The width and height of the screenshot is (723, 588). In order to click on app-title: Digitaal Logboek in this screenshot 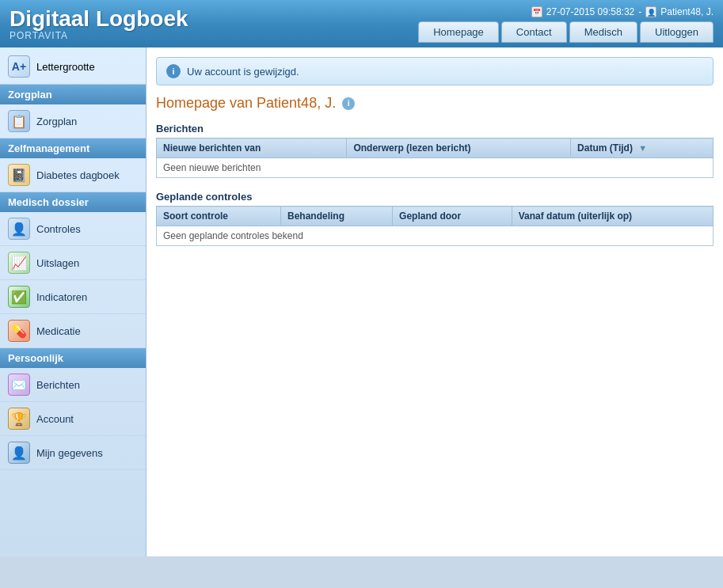, I will do `click(99, 19)`.